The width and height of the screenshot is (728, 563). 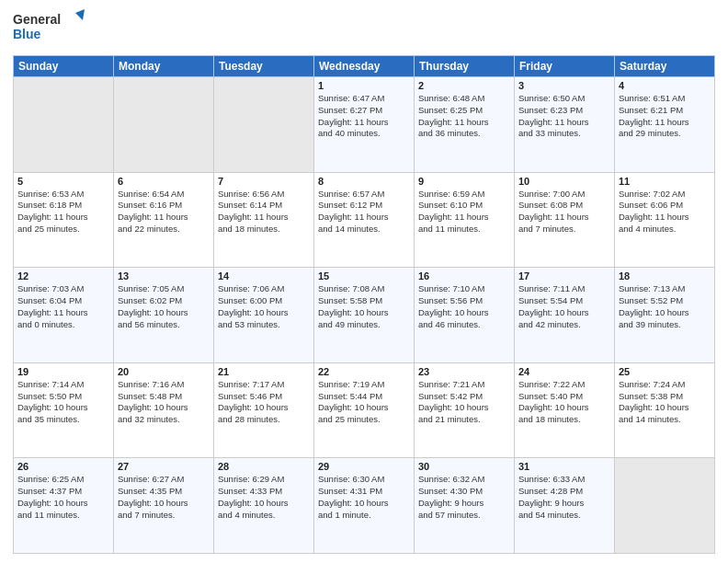 I want to click on calendar-header: SundayMondayTuesdayWednesdayThursdayFrid…, so click(x=364, y=66).